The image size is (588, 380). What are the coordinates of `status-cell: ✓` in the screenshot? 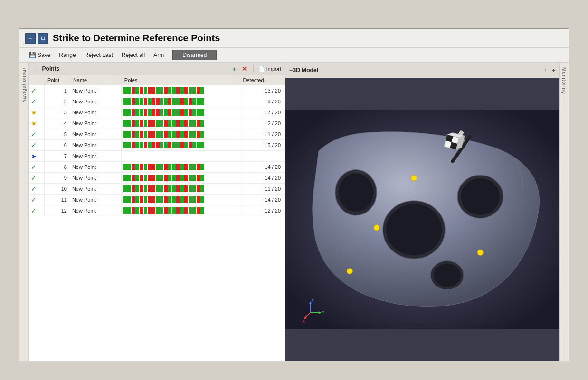 It's located at (37, 145).